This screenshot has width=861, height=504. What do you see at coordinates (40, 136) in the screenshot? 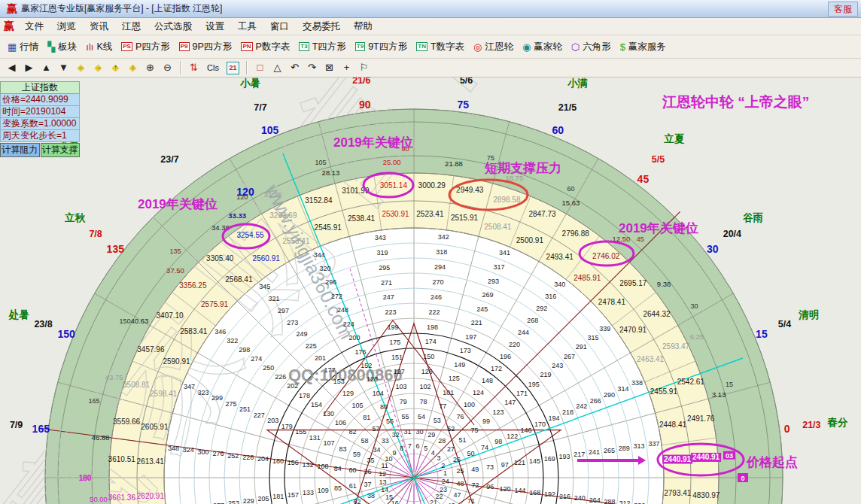
I see `panel-row-3: 周天变化步长=1` at bounding box center [40, 136].